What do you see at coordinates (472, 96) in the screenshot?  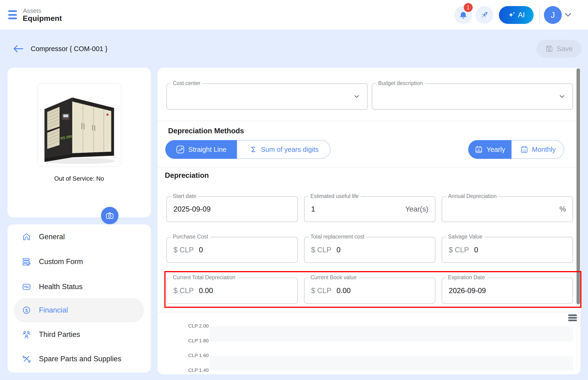 I see `budget-description-select: Budget description` at bounding box center [472, 96].